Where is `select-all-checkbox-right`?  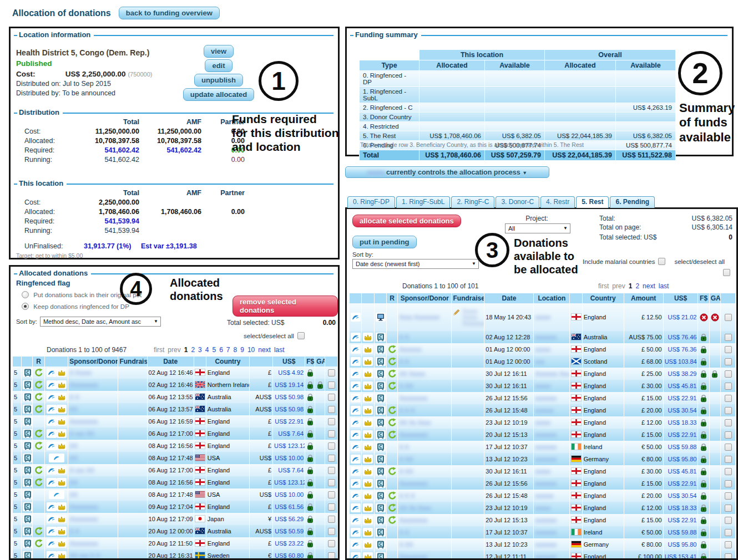 select-all-checkbox-right is located at coordinates (727, 273).